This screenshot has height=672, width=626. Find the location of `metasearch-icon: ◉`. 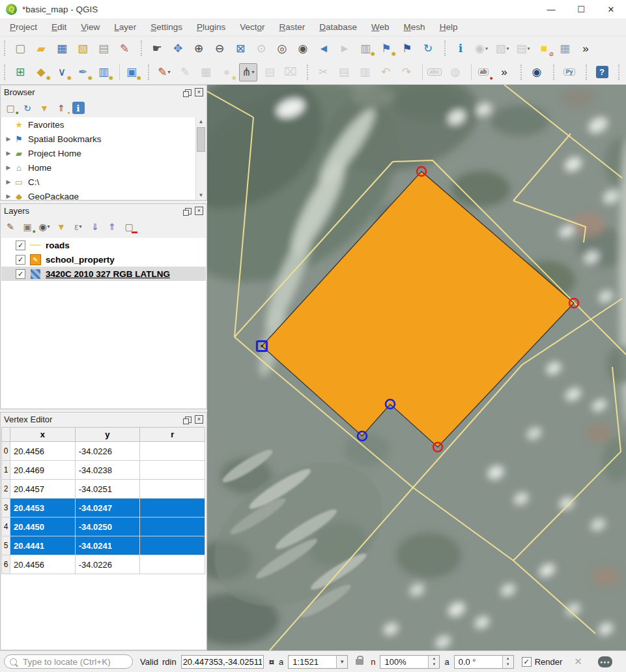

metasearch-icon: ◉ is located at coordinates (537, 72).